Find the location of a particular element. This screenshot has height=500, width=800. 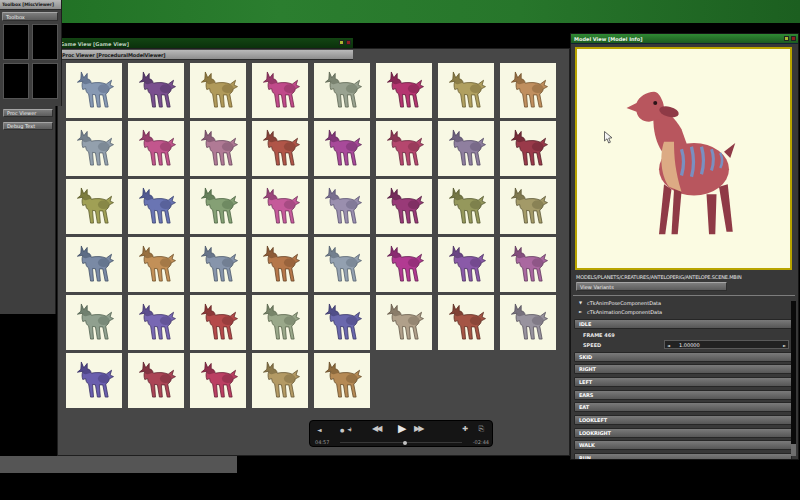

sidebar-item-debug-text: Debug Text is located at coordinates (28, 126).